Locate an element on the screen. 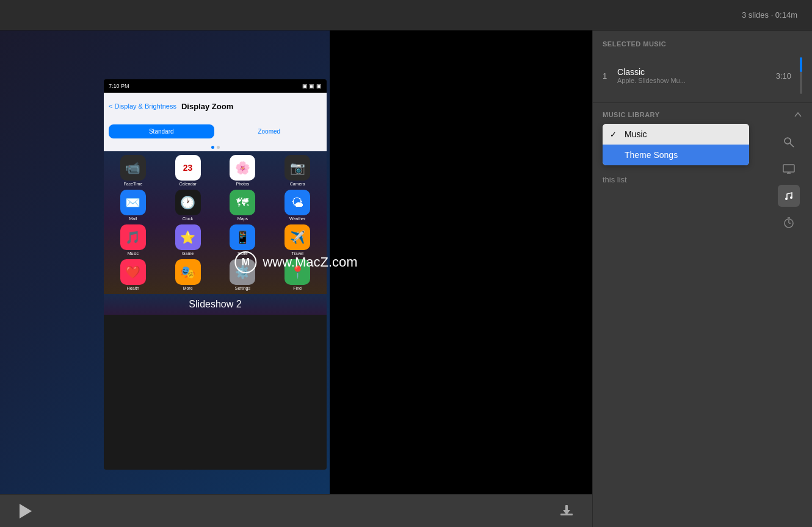 The image size is (812, 527). search-icon is located at coordinates (789, 142).